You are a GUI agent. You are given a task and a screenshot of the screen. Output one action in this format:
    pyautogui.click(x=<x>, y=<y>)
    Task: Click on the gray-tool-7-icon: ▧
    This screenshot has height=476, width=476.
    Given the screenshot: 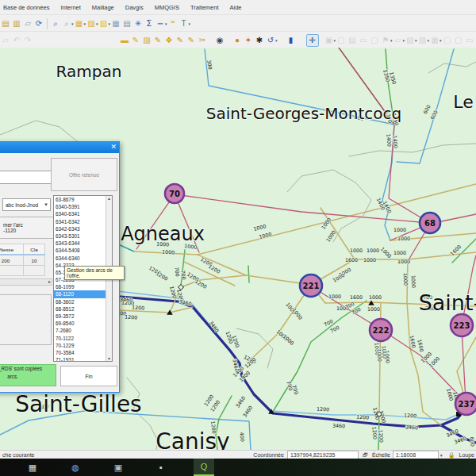 What is the action you would take?
    pyautogui.click(x=410, y=40)
    